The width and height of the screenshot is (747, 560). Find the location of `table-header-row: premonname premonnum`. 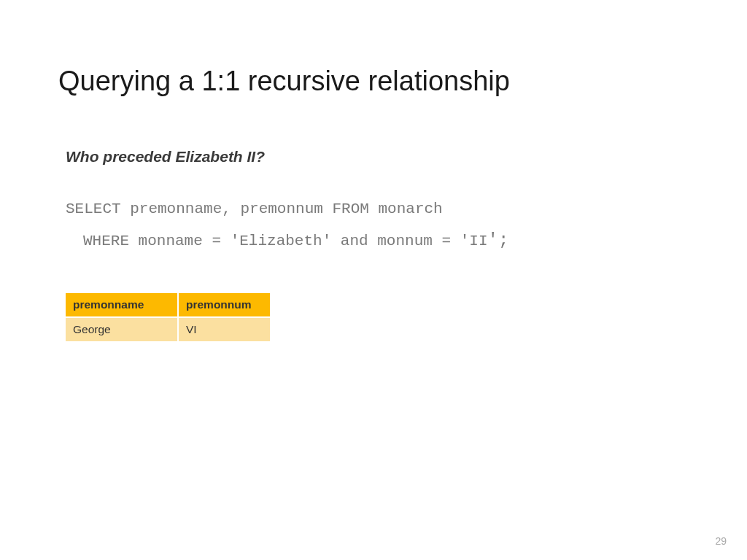

table-header-row: premonname premonnum is located at coordinates (168, 305).